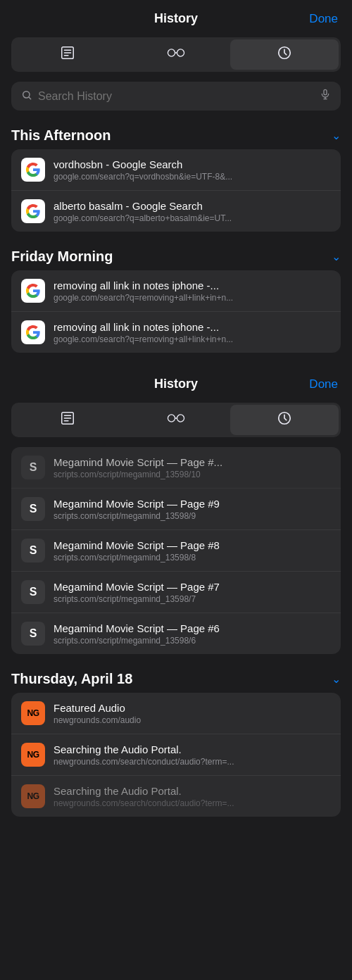 The image size is (352, 980). I want to click on glasses-icon, so click(176, 55).